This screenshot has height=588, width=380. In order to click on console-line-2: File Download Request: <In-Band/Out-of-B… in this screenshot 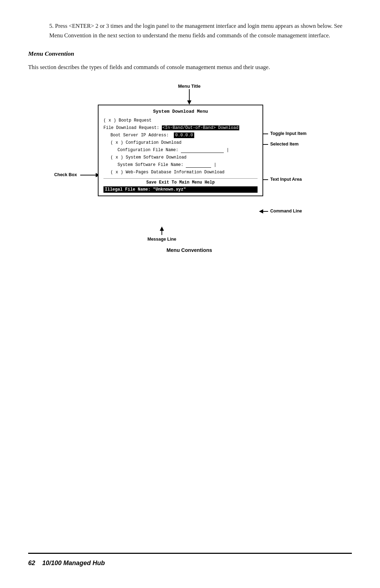, I will do `click(180, 128)`.